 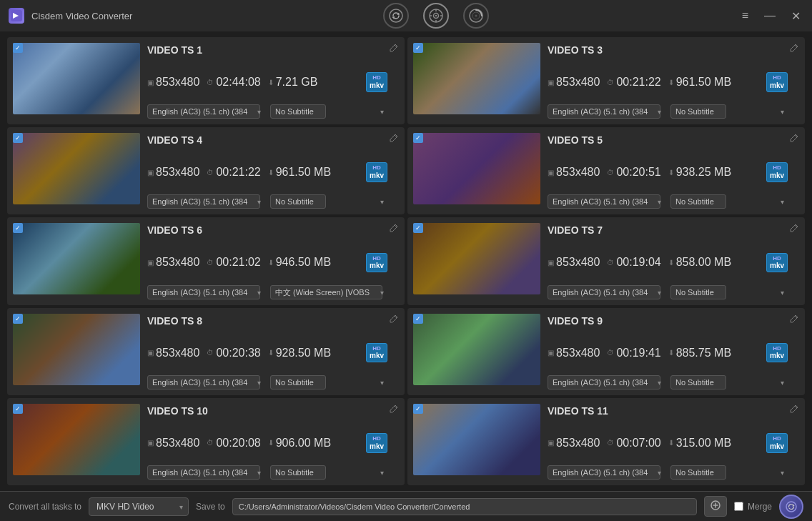 What do you see at coordinates (698, 292) in the screenshot?
I see `subtitle-select-7: No Subtitle` at bounding box center [698, 292].